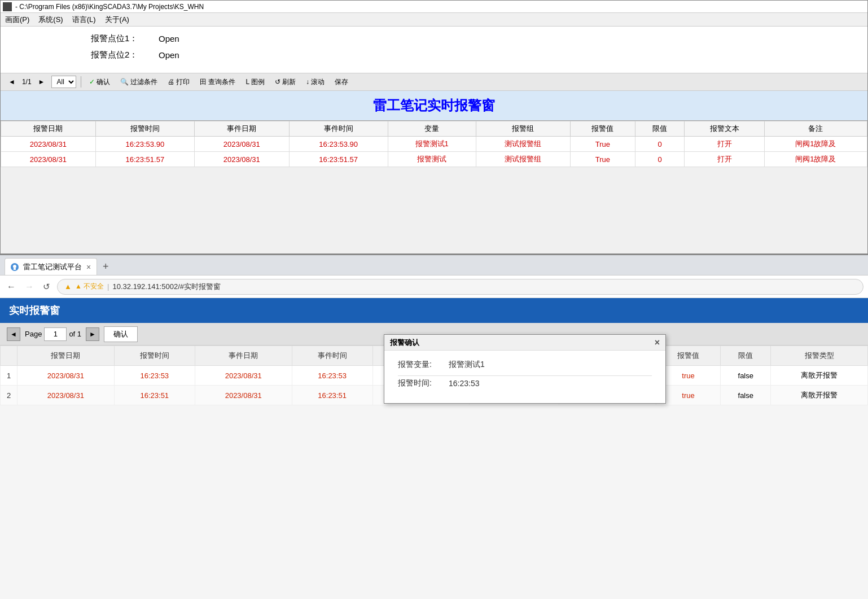 This screenshot has height=599, width=868. Describe the element at coordinates (99, 82) in the screenshot. I see `confirm-btn: ✓ 确认` at that location.